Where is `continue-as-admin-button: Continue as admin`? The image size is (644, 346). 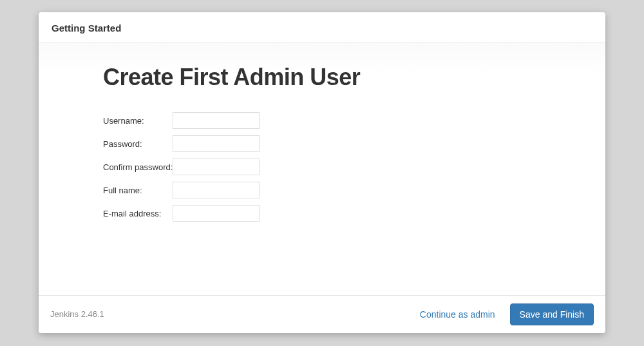
continue-as-admin-button: Continue as admin is located at coordinates (457, 314).